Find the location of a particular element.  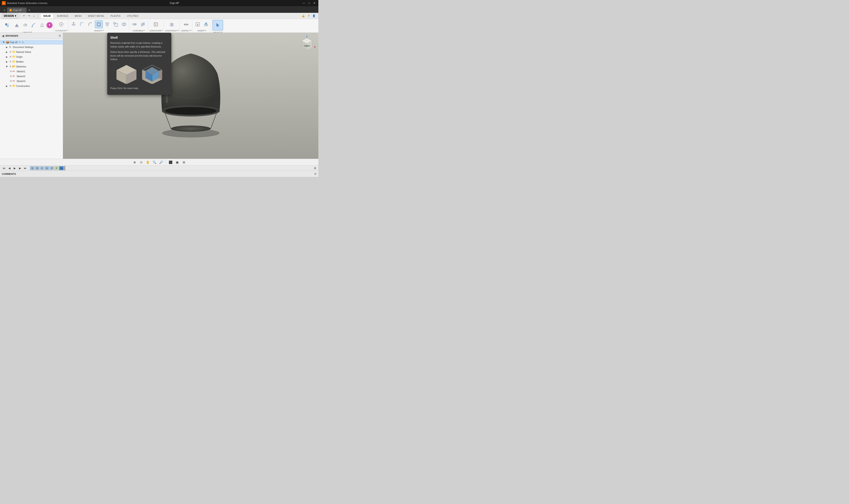

revolve-button is located at coordinates (25, 25).